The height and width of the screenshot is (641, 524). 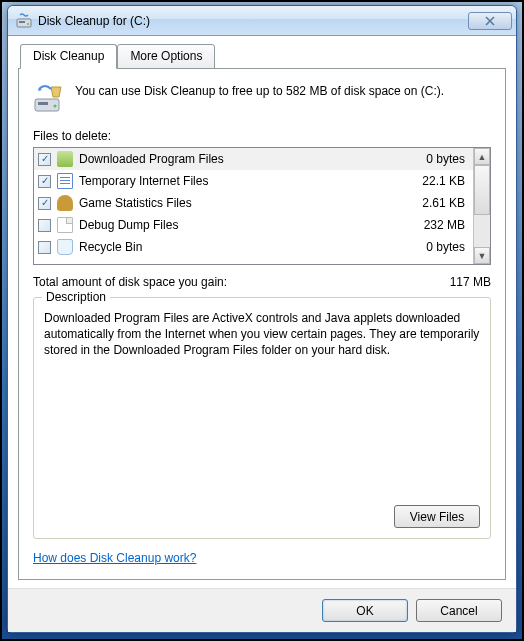 What do you see at coordinates (241, 181) in the screenshot?
I see `file-name: Temporary Internet Files` at bounding box center [241, 181].